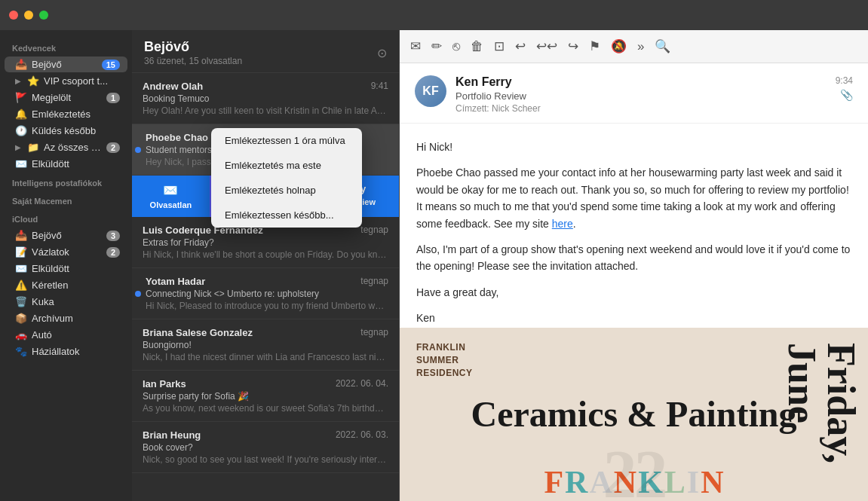  Describe the element at coordinates (265, 396) in the screenshot. I see `email-subject: Surprise party for Sofia 🎉` at that location.